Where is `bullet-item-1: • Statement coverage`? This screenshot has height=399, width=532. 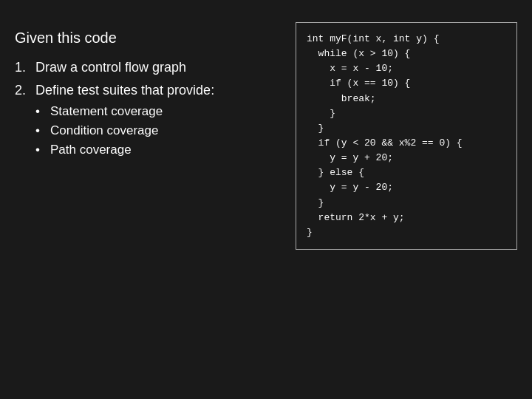
bullet-item-1: • Statement coverage is located at coordinates (99, 112).